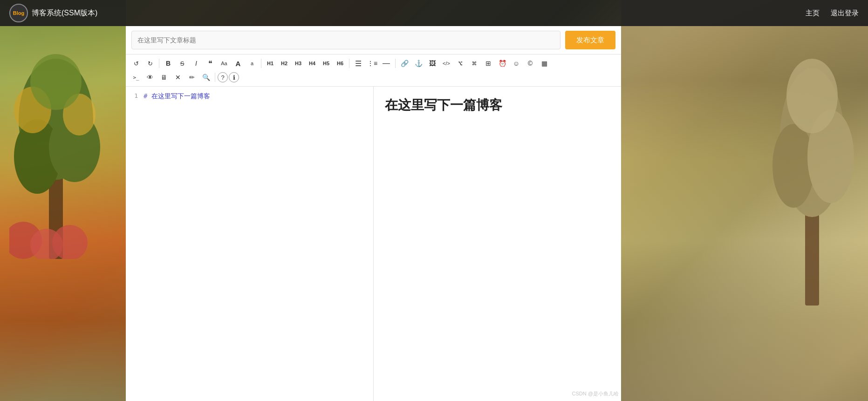 The image size is (868, 401). I want to click on search-button: 🔍, so click(206, 77).